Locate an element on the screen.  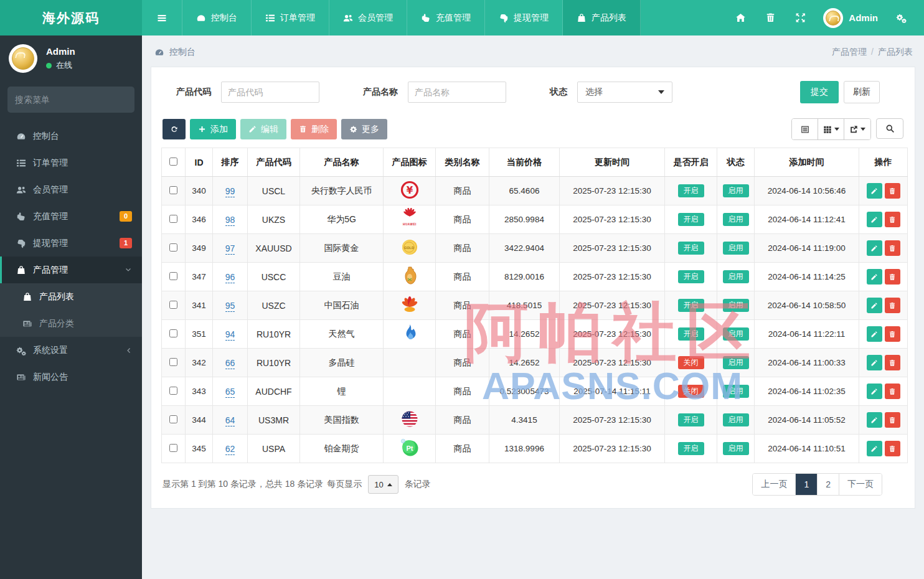
product-name-input is located at coordinates (457, 92).